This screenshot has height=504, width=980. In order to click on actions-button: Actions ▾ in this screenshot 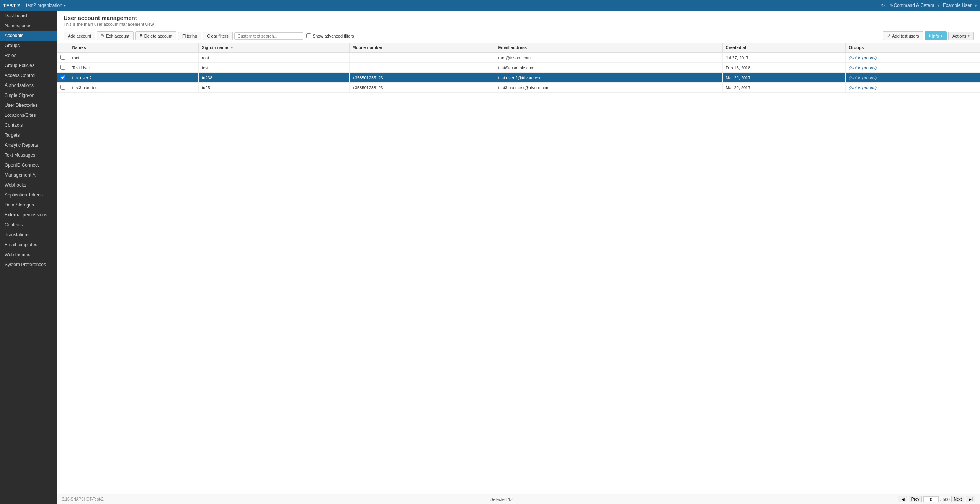, I will do `click(961, 36)`.